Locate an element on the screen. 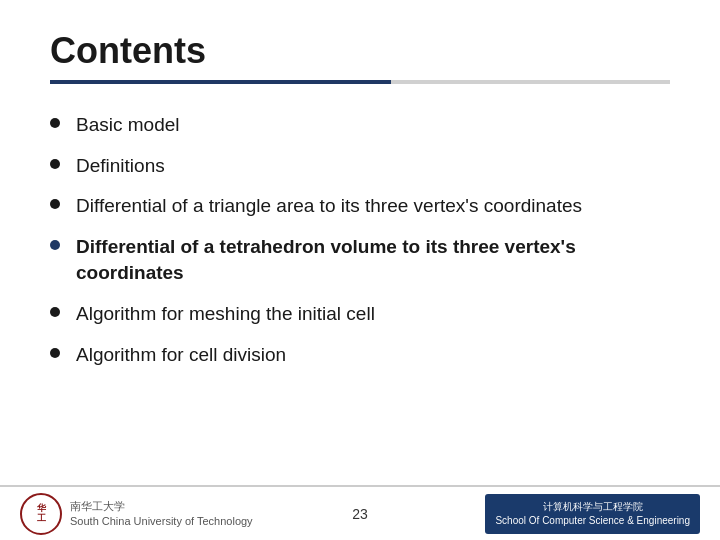 Image resolution: width=720 pixels, height=540 pixels. list-item: Basic model is located at coordinates (360, 126).